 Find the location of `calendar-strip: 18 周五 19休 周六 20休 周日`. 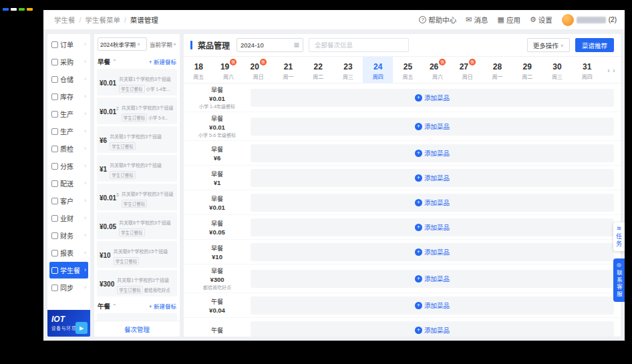

calendar-strip: 18 周五 19休 周六 20休 周日 is located at coordinates (402, 70).